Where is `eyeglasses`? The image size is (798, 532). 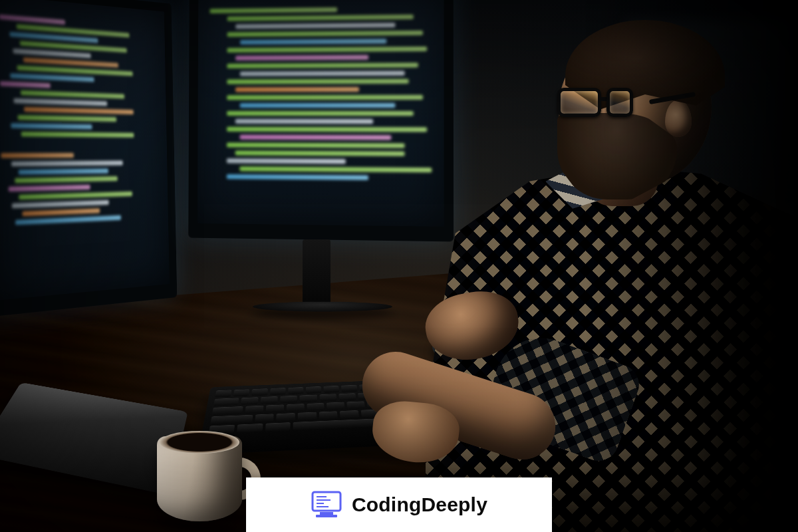
eyeglasses is located at coordinates (607, 104).